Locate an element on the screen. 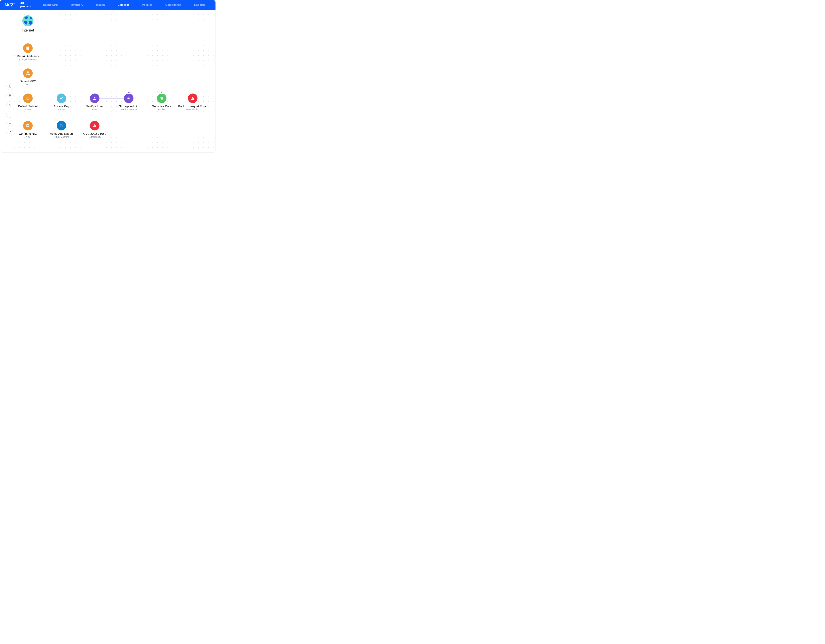  canvas-toolbar is located at coordinates (10, 109).